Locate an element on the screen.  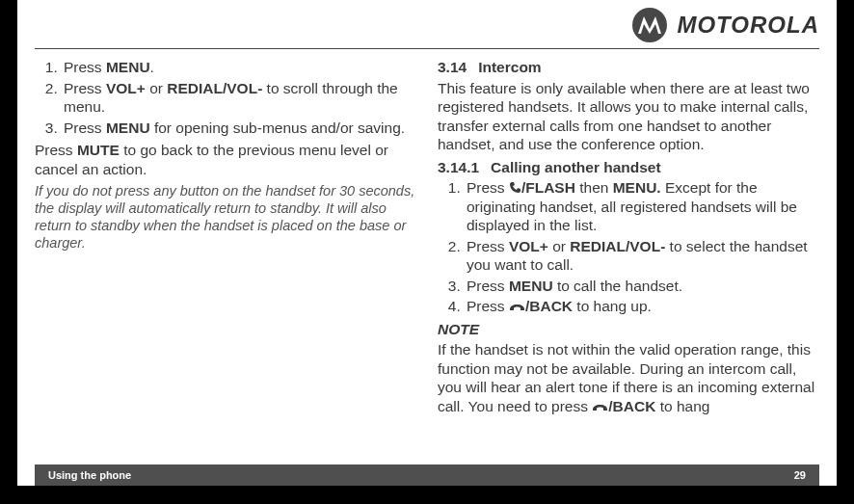
page-footer: Using the phone 29 is located at coordinates (427, 475).